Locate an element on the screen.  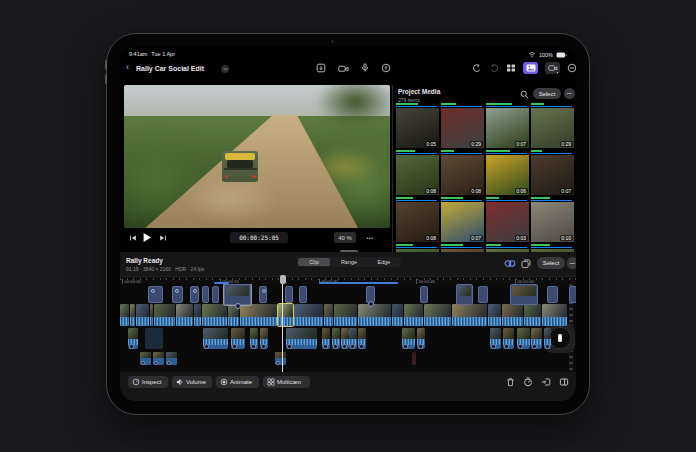
connect-icon is located at coordinates (510, 264).